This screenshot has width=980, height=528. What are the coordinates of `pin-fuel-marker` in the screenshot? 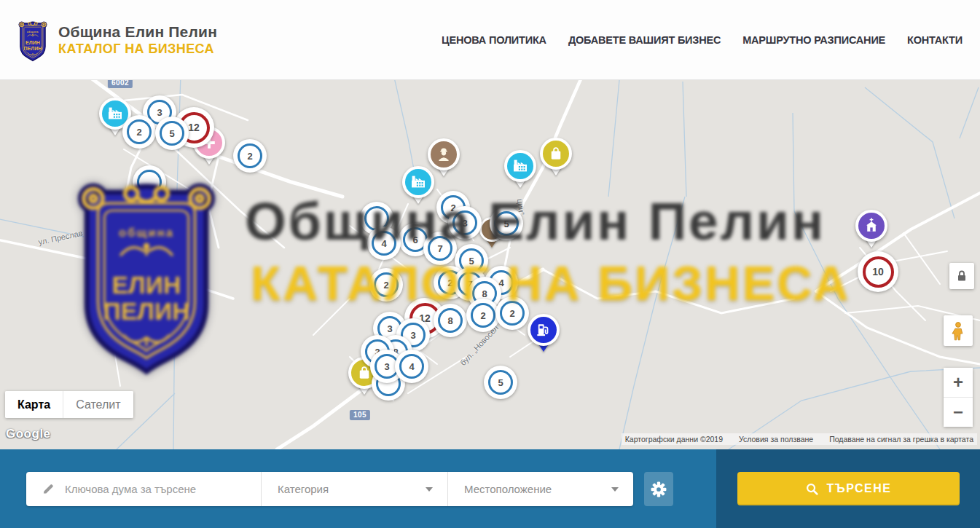 It's located at (544, 330).